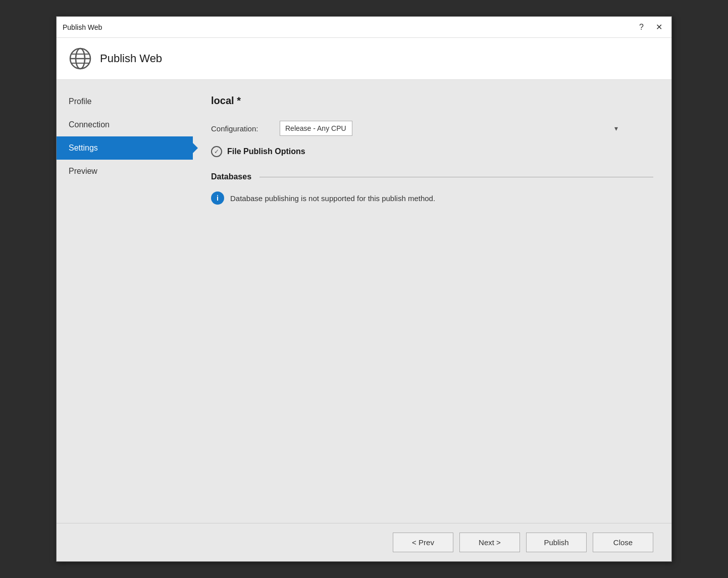 The height and width of the screenshot is (578, 728). Describe the element at coordinates (83, 148) in the screenshot. I see `sidebar-item-settings-label: Settings` at that location.